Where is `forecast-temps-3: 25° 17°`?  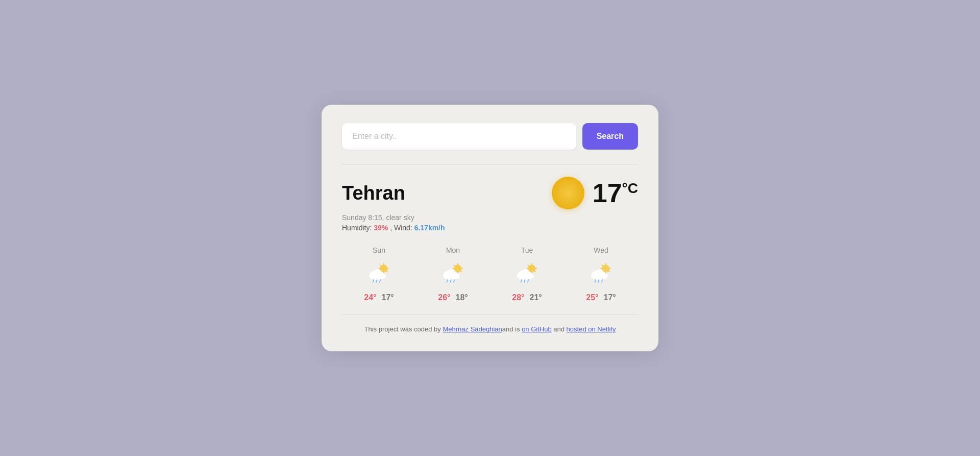
forecast-temps-3: 25° 17° is located at coordinates (601, 298).